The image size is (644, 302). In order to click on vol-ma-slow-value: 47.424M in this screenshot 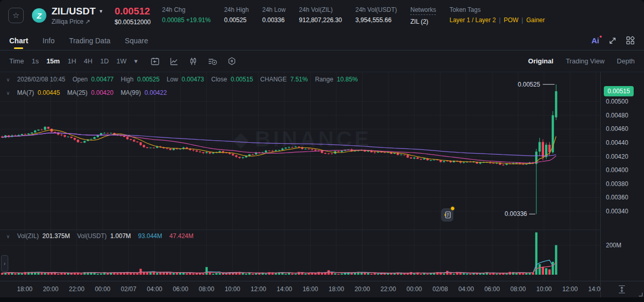, I will do `click(181, 236)`.